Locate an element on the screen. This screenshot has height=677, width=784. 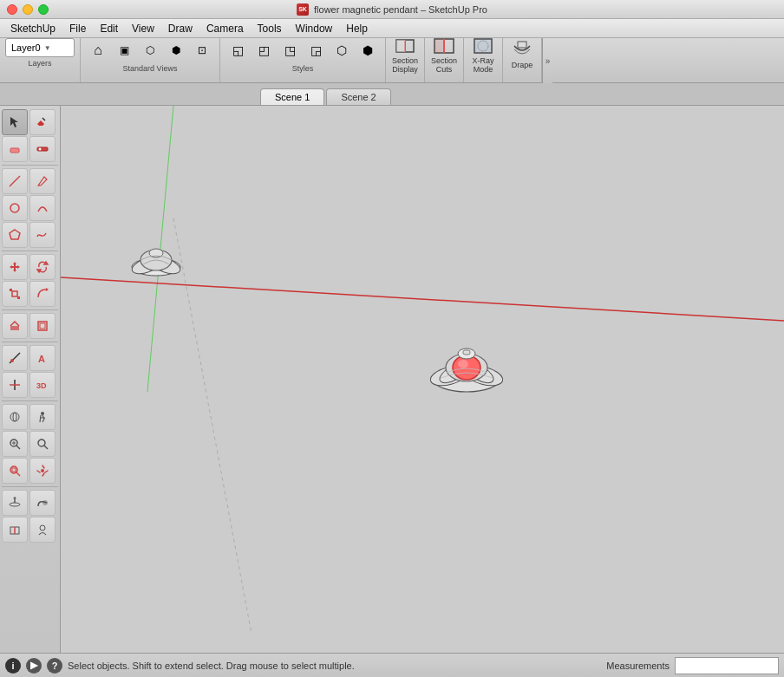
menu-camera: Camera is located at coordinates (225, 29).